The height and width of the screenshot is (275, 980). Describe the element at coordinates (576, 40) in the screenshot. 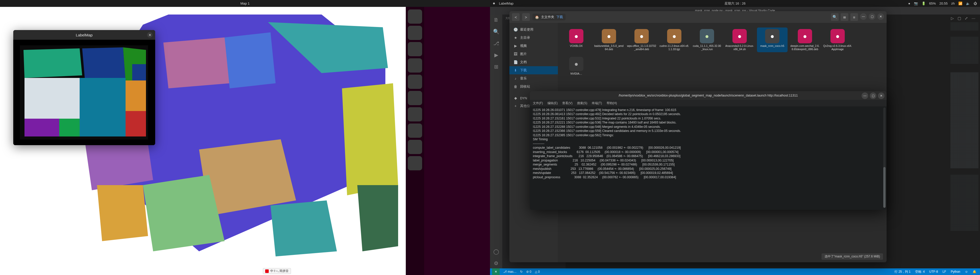

I see `file-tile: ●VOXBLOX` at that location.